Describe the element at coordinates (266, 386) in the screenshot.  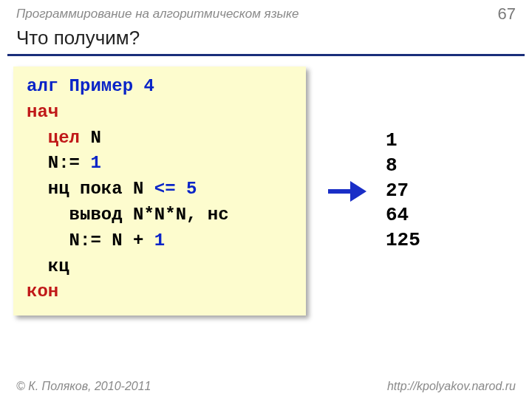
I see `footer: © К. Поляков, 2010-2011 http://kpolyakov…` at that location.